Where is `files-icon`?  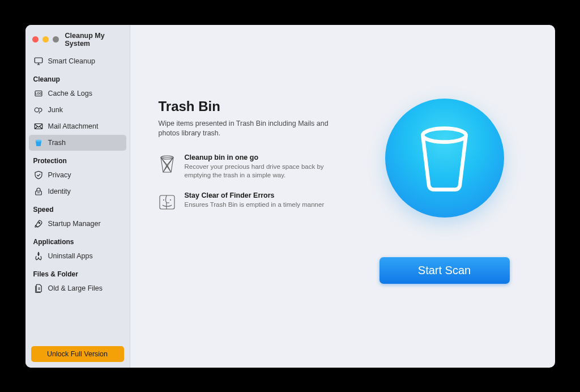 files-icon is located at coordinates (39, 288).